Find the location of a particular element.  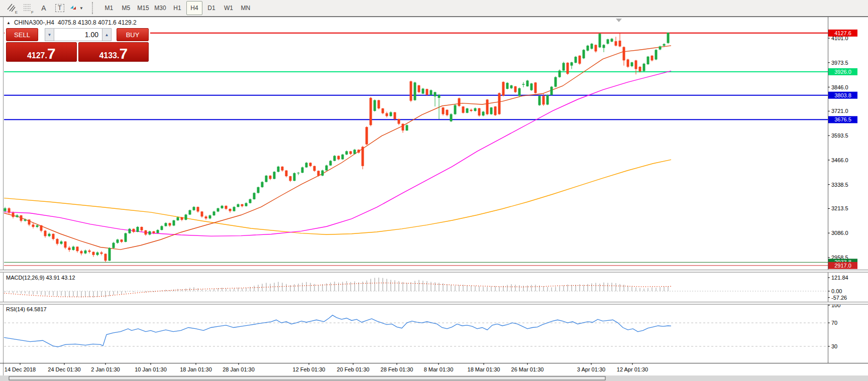

time-axis: 14 Dec 201824 Dec 01:302 Jan 01:3010 Jan… is located at coordinates (327, 367).